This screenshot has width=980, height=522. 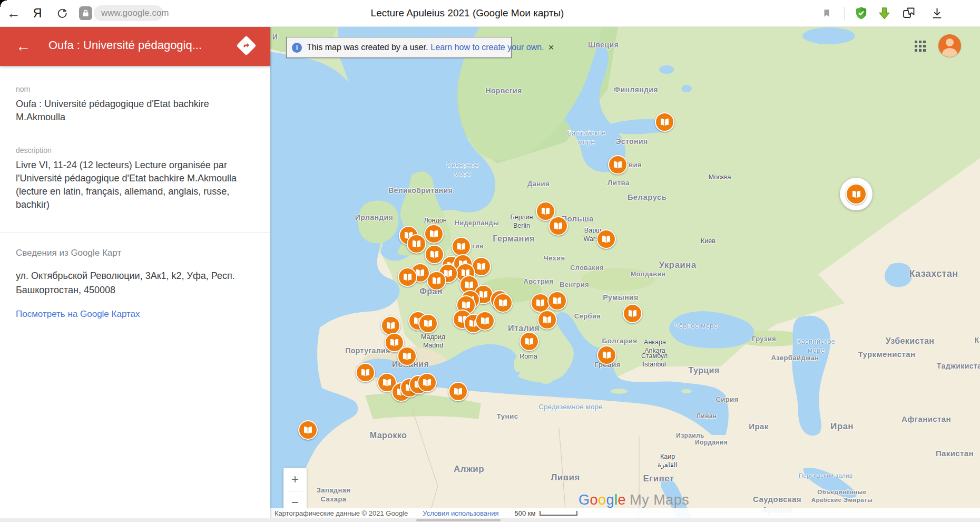 I want to click on scale-bar, so click(x=558, y=514).